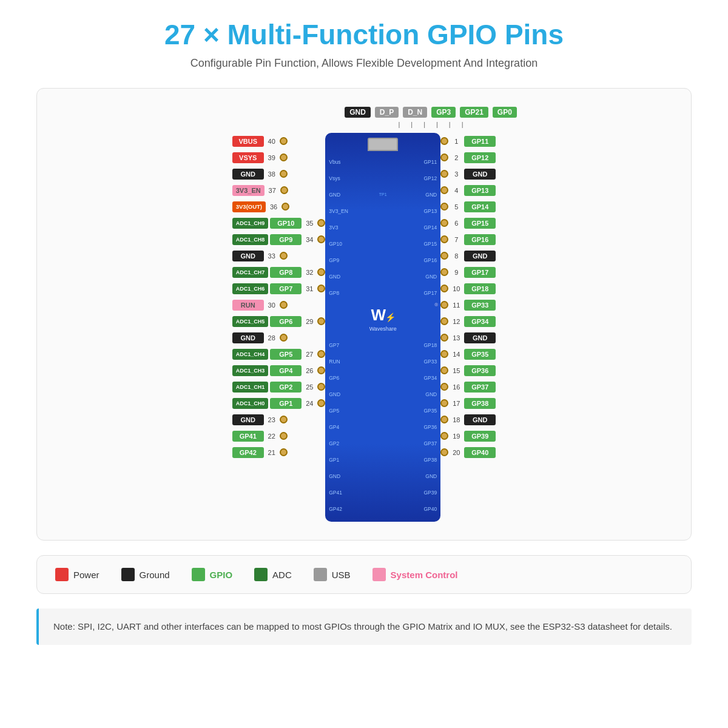  Describe the element at coordinates (274, 207) in the screenshot. I see `pin-36-num: 36` at that location.